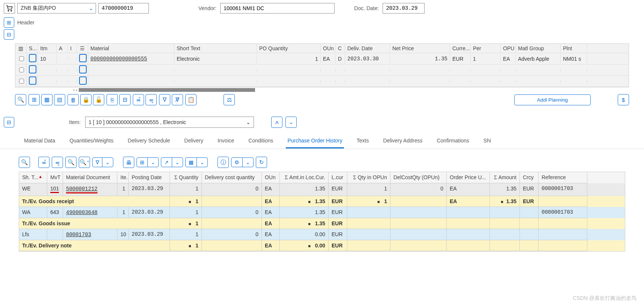 This screenshot has width=644, height=304. What do you see at coordinates (112, 100) in the screenshot?
I see `copy-icon: ⎘` at bounding box center [112, 100].